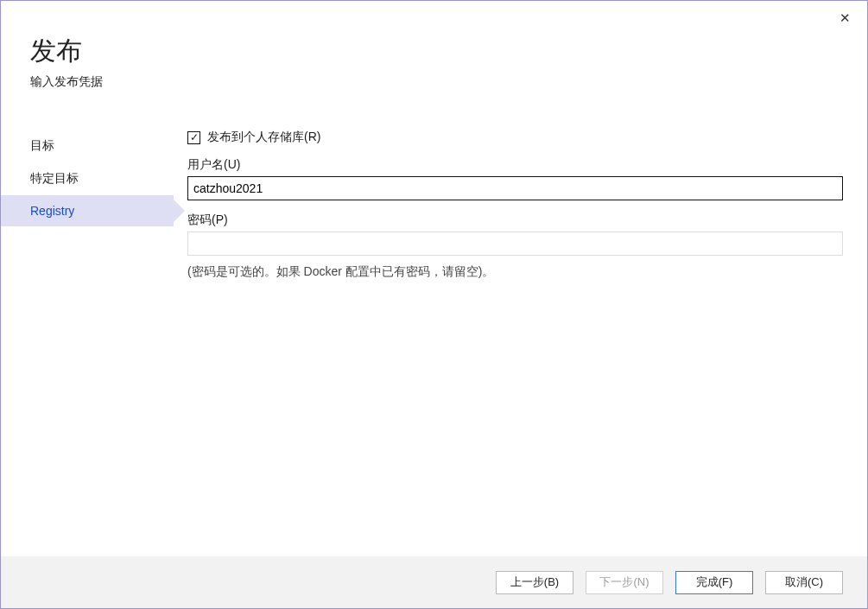 This screenshot has height=609, width=868. Describe the element at coordinates (714, 582) in the screenshot. I see `finish-button: 完成(F)` at that location.